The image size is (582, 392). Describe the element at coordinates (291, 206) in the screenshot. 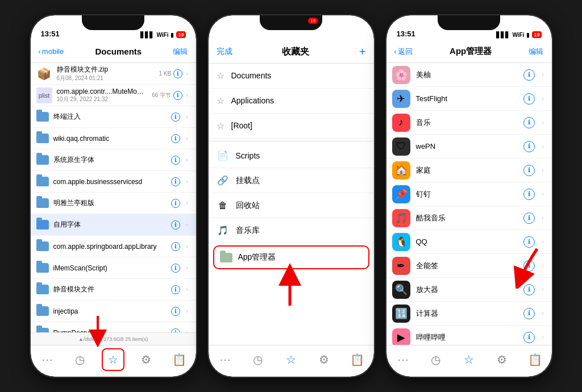

I see `bookmark-trash: 🗑 回收站` at that location.